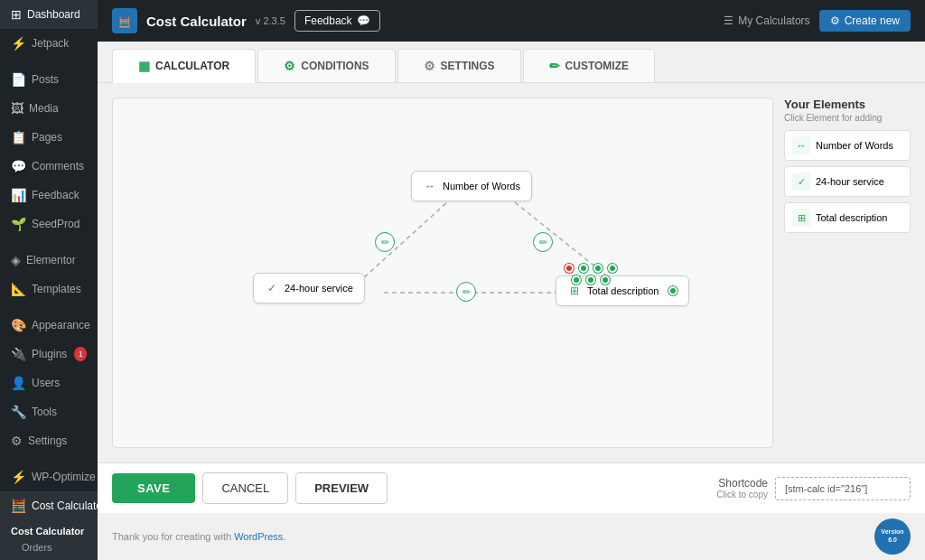 This screenshot has width=925, height=560. I want to click on tab-calculator: ▦ CALCULATOR, so click(184, 66).